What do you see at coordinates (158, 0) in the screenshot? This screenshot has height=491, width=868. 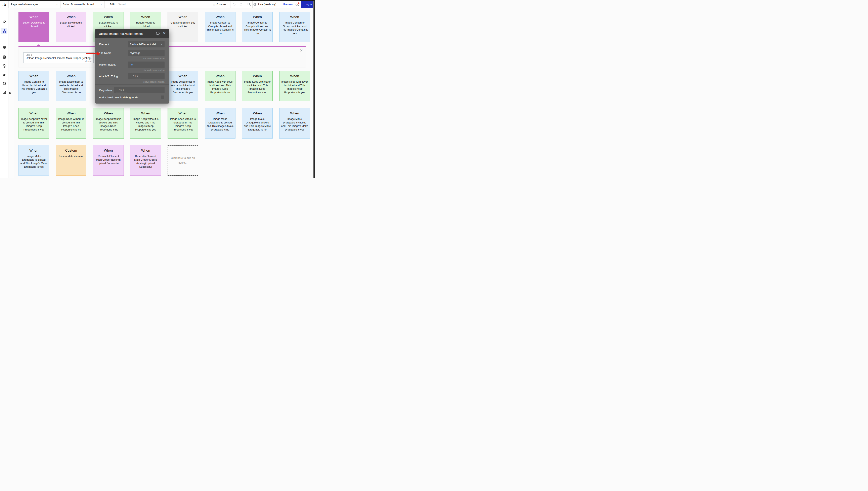 I see `window-top-edge` at bounding box center [158, 0].